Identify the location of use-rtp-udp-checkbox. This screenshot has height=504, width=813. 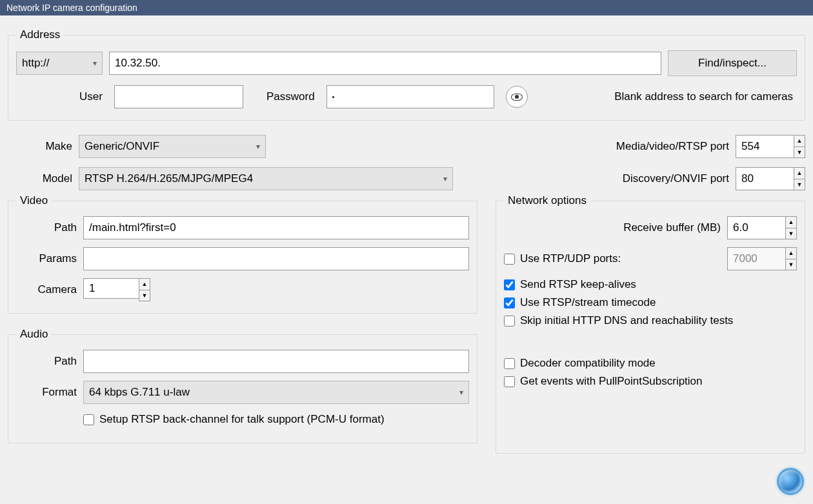
(510, 259).